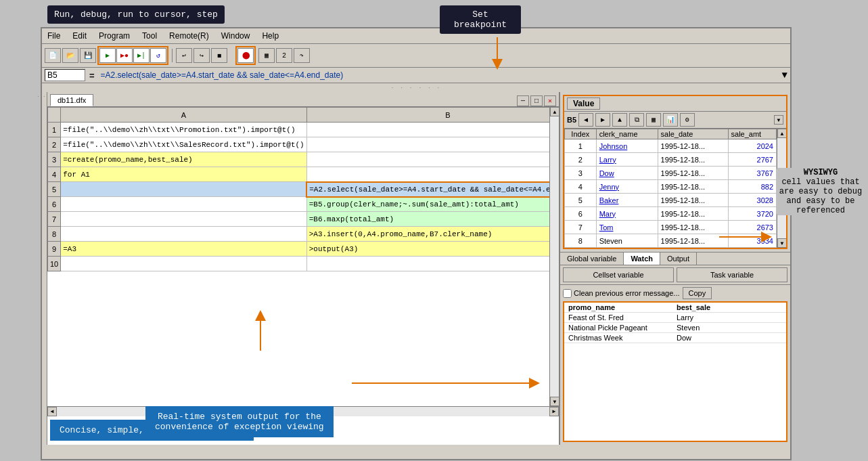 This screenshot has width=868, height=461. What do you see at coordinates (687, 120) in the screenshot?
I see `val-btn-extra: ⚙` at bounding box center [687, 120].